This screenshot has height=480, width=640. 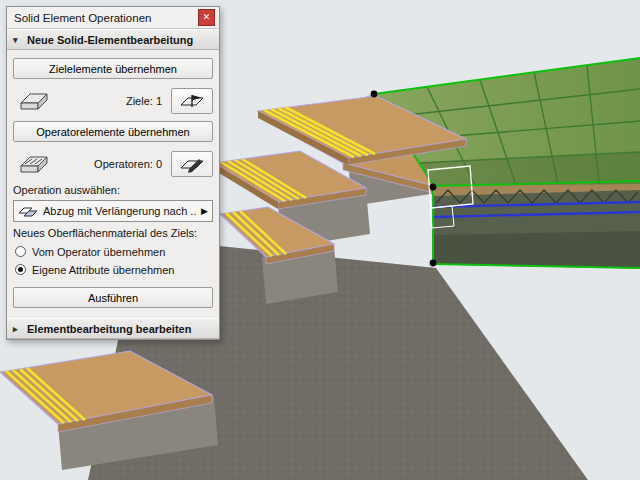 I want to click on pick-target-button, so click(x=192, y=101).